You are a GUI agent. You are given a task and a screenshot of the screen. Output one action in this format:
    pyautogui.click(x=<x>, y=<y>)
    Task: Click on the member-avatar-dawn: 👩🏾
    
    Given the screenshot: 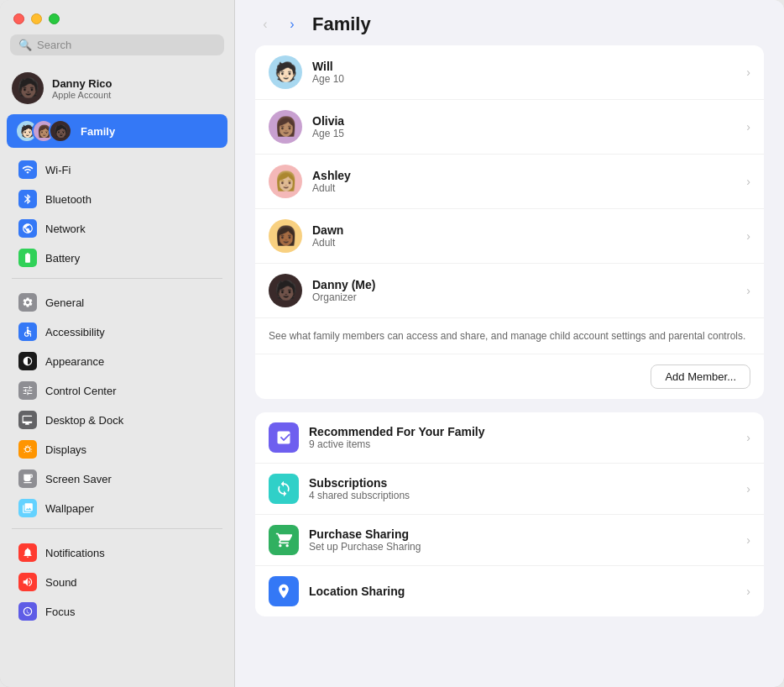 What is the action you would take?
    pyautogui.click(x=285, y=236)
    